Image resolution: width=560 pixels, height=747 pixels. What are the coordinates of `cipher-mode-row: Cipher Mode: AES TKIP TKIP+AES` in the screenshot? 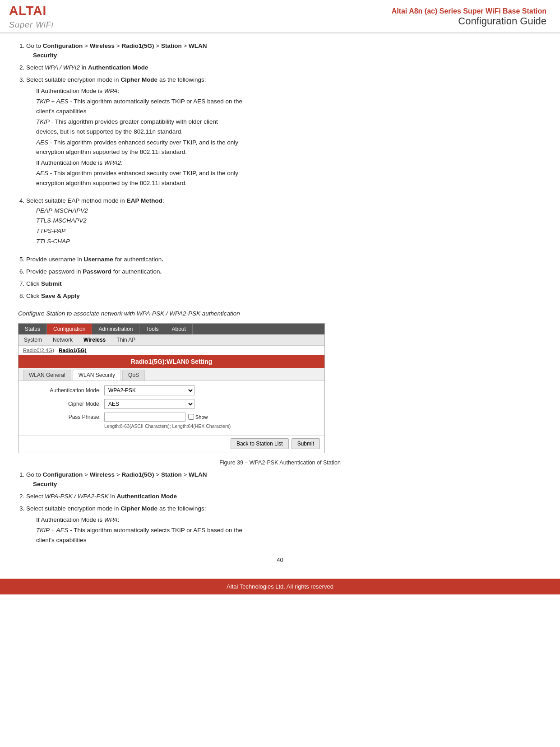 It's located at (171, 404).